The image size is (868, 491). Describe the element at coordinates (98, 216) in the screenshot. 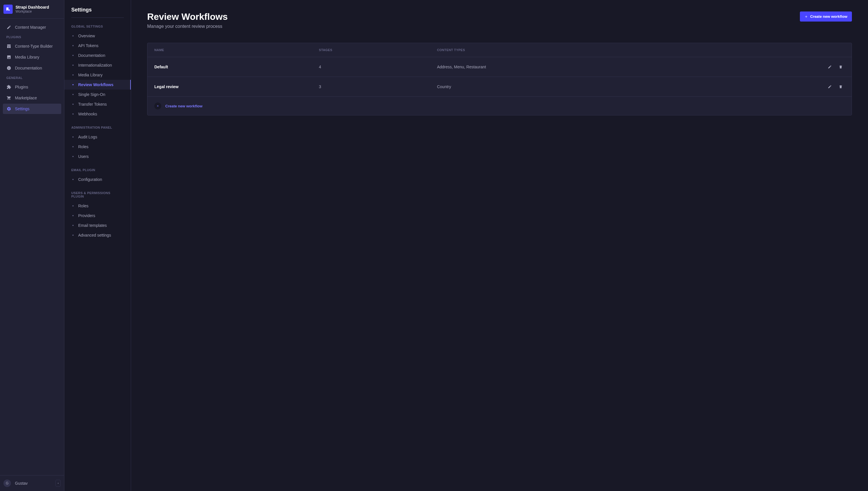

I see `settings-item-providers: Providers` at that location.